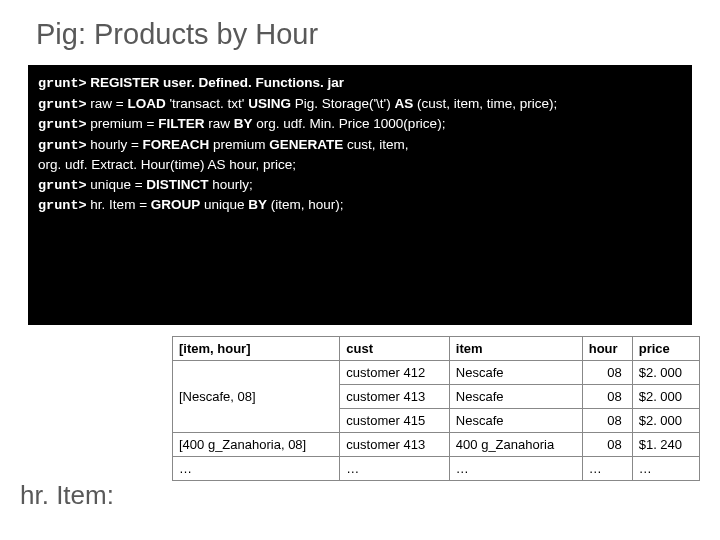 This screenshot has width=720, height=540. Describe the element at coordinates (516, 445) in the screenshot. I see `cell-item: 400 g_Zanahoria` at that location.